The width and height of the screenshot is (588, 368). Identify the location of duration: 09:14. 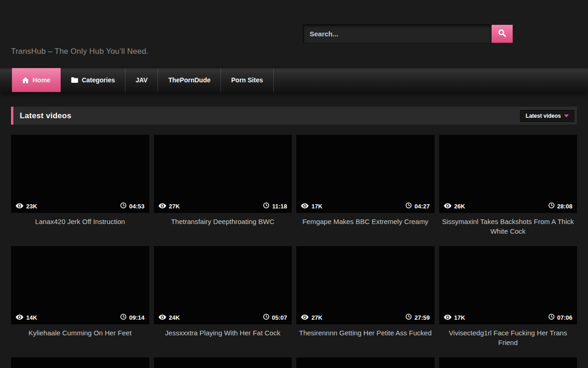
(137, 317).